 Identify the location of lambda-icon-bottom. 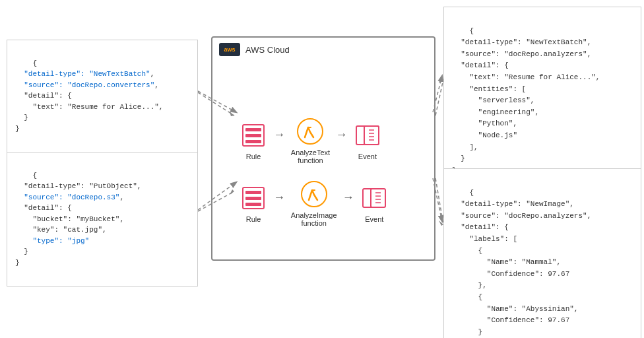
(314, 194).